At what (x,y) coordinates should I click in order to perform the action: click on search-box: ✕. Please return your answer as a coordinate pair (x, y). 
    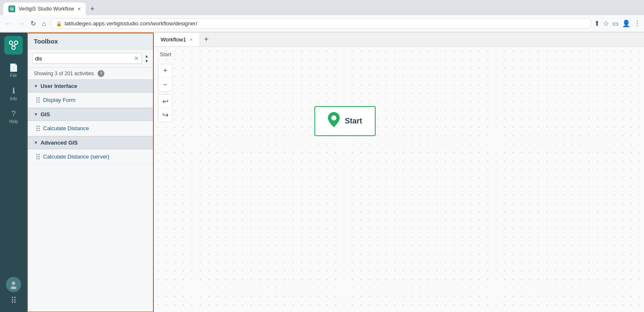
    Looking at the image, I should click on (87, 58).